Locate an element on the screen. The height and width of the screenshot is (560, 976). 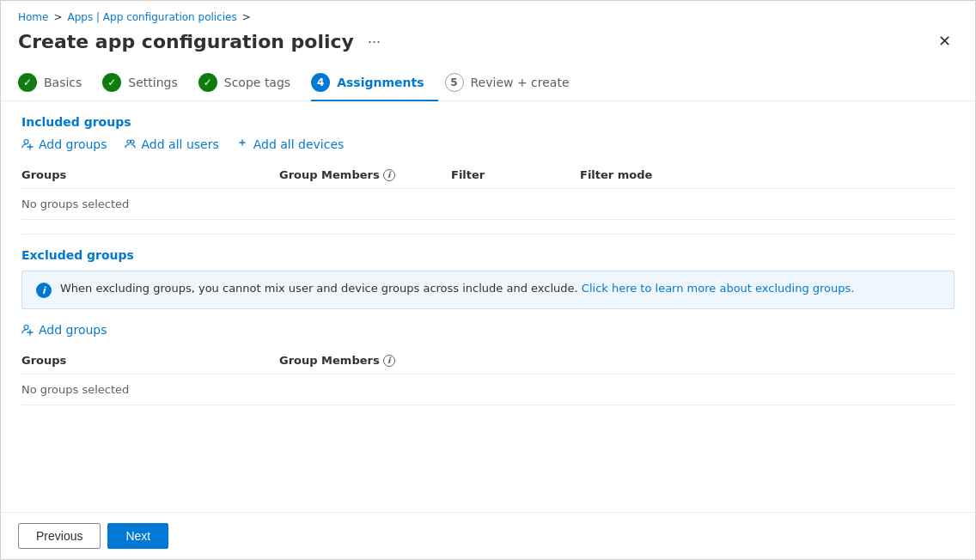
breadcrumb: Home > Apps | App configuration policies… is located at coordinates (488, 17).